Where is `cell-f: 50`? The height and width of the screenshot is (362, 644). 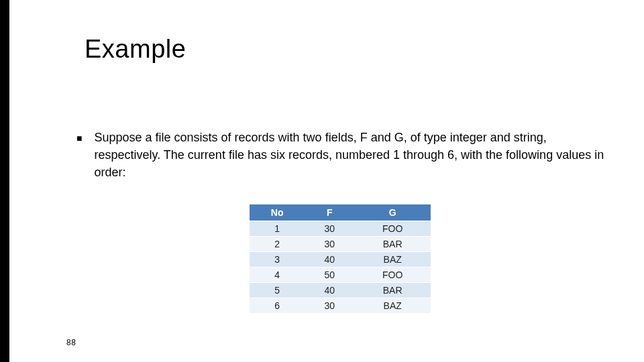 cell-f: 50 is located at coordinates (329, 275).